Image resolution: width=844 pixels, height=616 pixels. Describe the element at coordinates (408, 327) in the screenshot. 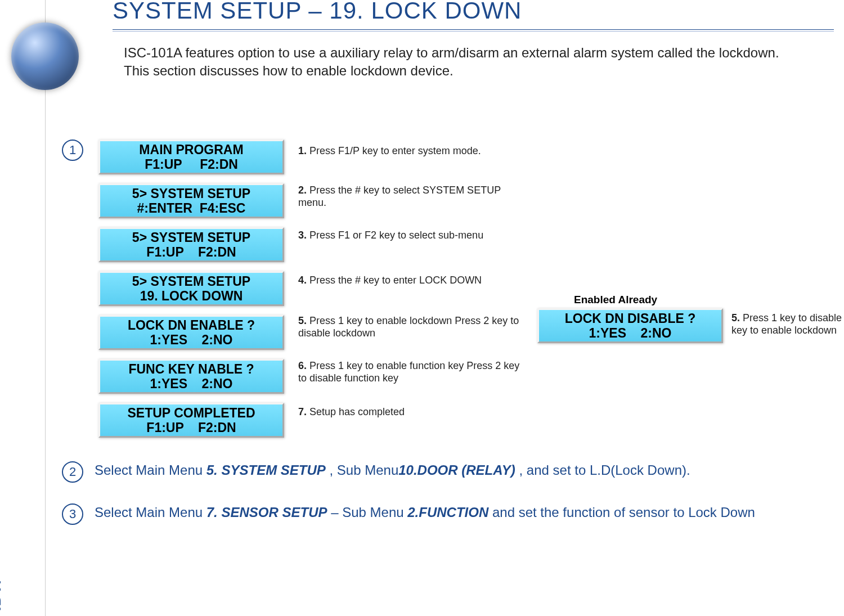

I see `instr-text: Press 1 key to enable lockdown Press 2 k…` at that location.